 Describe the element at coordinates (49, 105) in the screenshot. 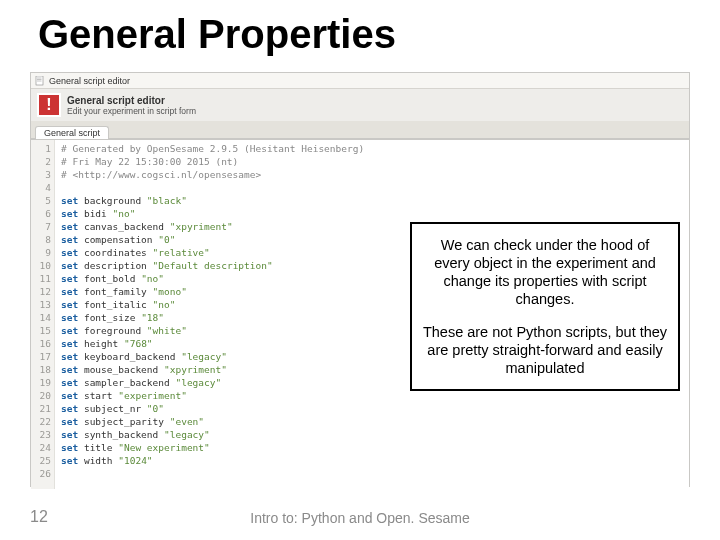

I see `exclamation-icon: !` at that location.